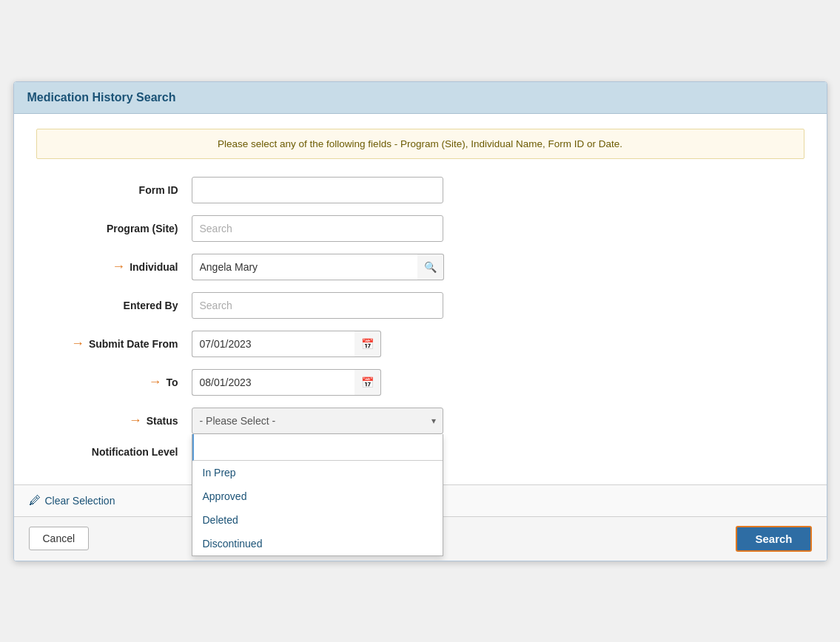  I want to click on status-dropdown-panel: In Prep Approved Deleted Discontinued, so click(317, 496).